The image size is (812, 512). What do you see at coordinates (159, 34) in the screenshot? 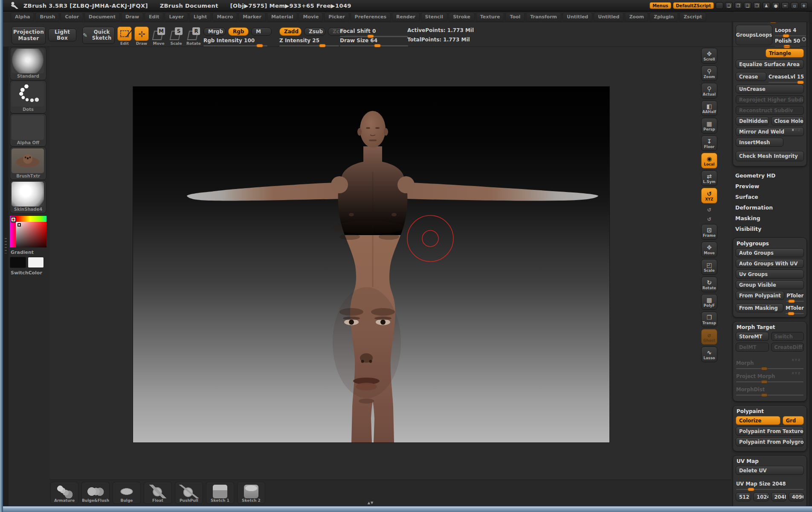
I see `move-button: M` at bounding box center [159, 34].